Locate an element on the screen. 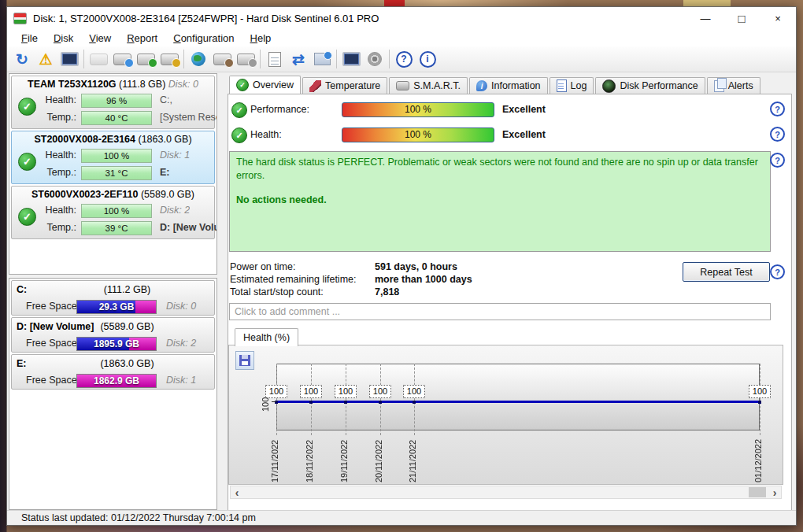  x-tick-label: 20/11/2022 is located at coordinates (379, 459).